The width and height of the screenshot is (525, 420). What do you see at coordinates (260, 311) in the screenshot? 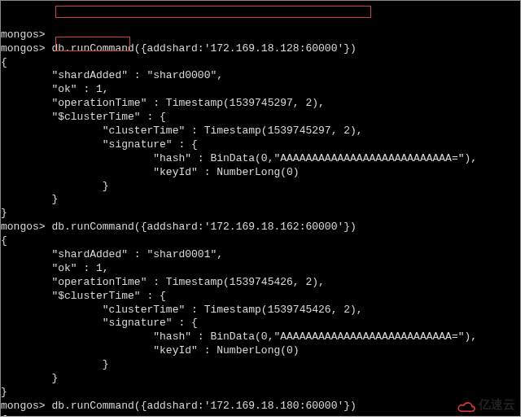
I see `terminal-line: "clusterTime" : Timestamp(1539745426, 2)…` at bounding box center [260, 311].